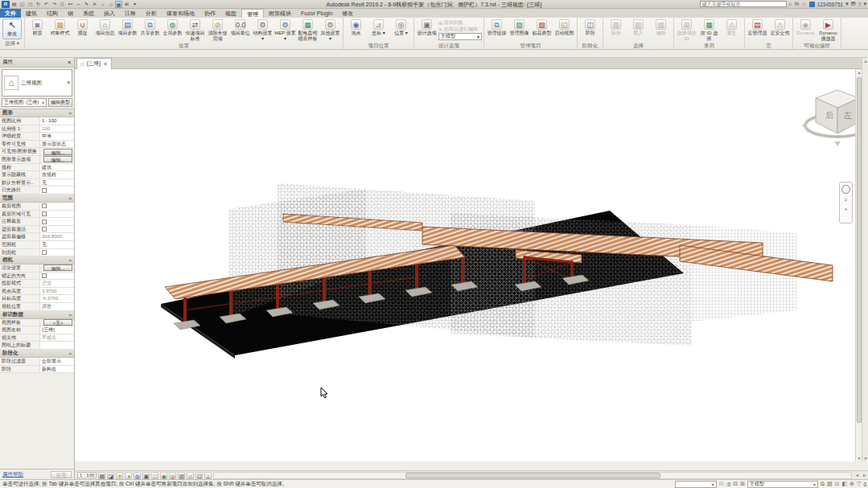  What do you see at coordinates (253, 13) in the screenshot?
I see `ribbon-tab-管理: 管理` at bounding box center [253, 13].